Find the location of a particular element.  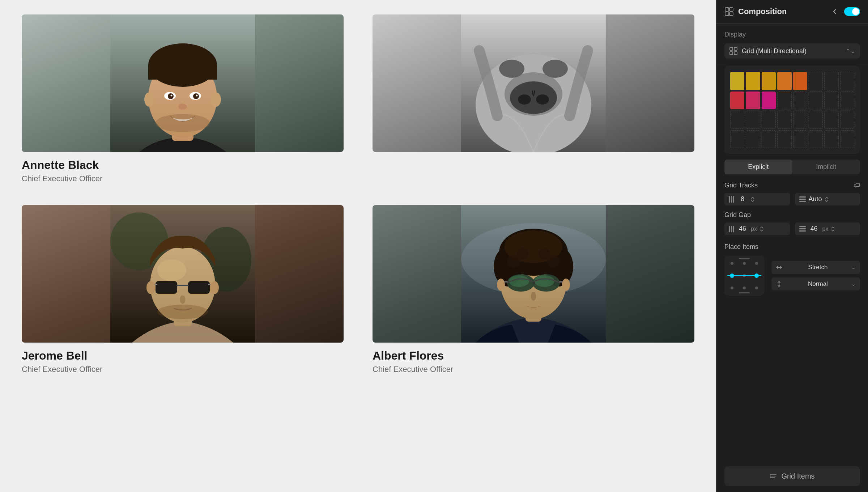

grid-cell-r4c3 is located at coordinates (769, 139).